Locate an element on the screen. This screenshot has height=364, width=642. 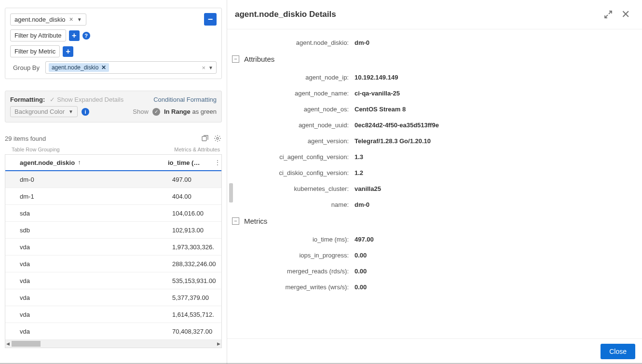
results-count: 29 items found is located at coordinates (101, 139).